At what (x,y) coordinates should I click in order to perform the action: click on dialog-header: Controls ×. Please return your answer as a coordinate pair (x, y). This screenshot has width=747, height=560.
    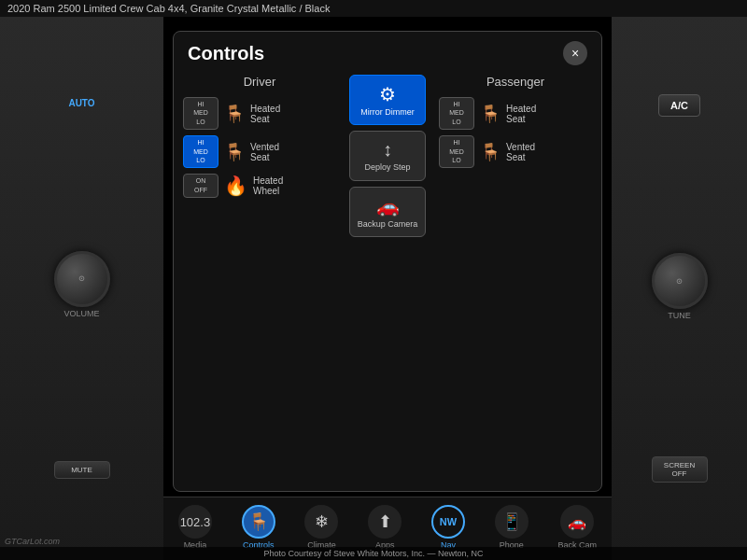
    Looking at the image, I should click on (388, 50).